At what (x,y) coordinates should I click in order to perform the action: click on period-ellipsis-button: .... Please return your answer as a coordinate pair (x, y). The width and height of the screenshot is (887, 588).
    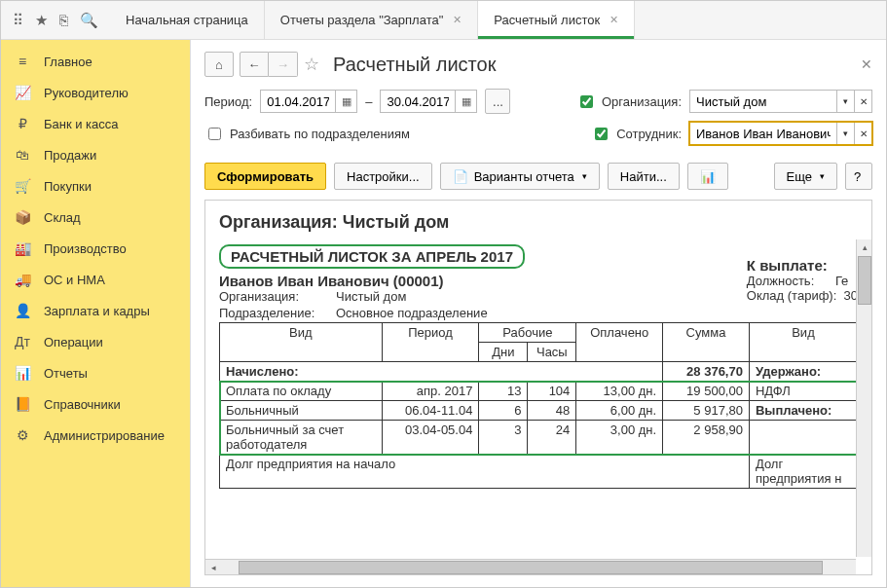
    Looking at the image, I should click on (498, 101).